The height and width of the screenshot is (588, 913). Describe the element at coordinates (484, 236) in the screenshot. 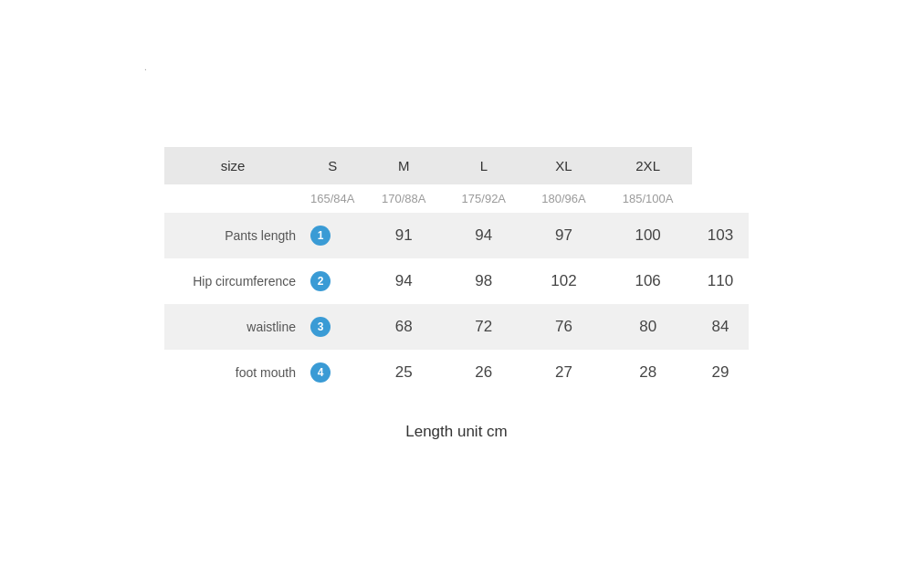

I see `pants-length-m: 94` at that location.